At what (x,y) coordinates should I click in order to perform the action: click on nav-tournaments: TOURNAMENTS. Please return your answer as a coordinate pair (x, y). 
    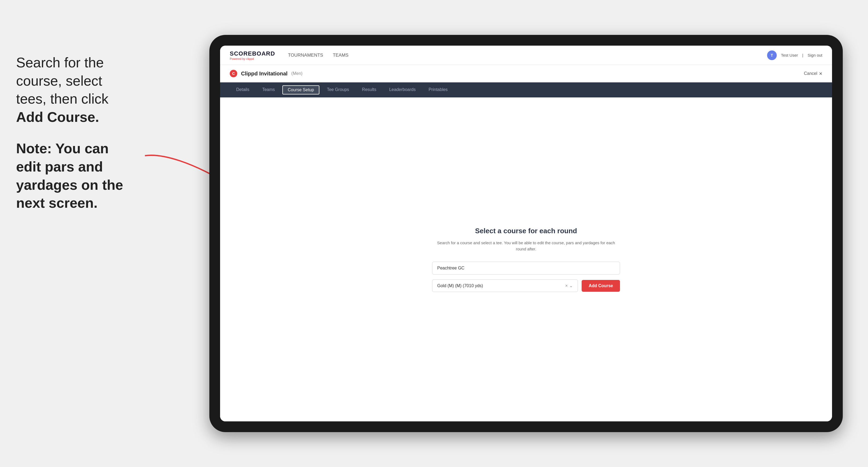
    Looking at the image, I should click on (306, 55).